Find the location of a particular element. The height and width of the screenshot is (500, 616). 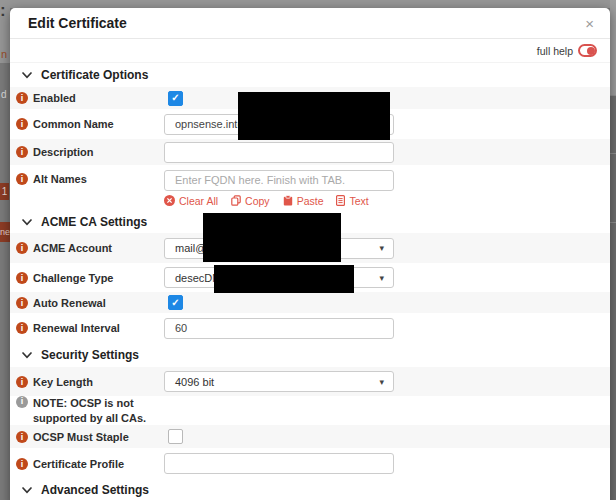

copy-icon is located at coordinates (236, 200).